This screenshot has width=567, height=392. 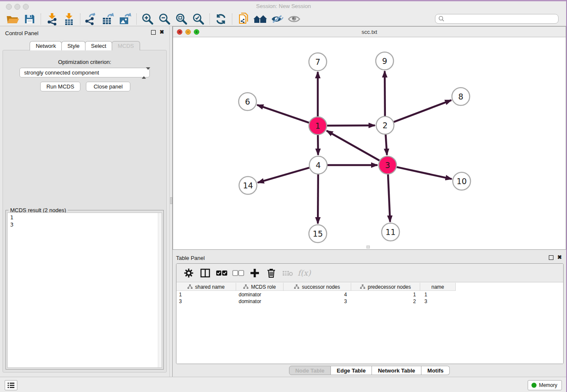 What do you see at coordinates (243, 19) in the screenshot?
I see `duplicate-network-icon` at bounding box center [243, 19].